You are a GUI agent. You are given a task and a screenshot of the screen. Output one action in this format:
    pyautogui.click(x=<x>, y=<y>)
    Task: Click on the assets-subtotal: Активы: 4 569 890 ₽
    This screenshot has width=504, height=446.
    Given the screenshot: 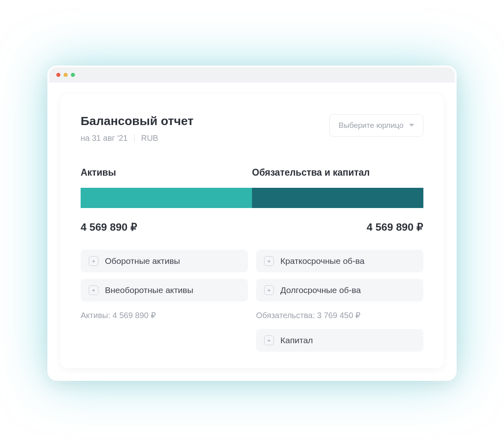 What is the action you would take?
    pyautogui.click(x=164, y=315)
    